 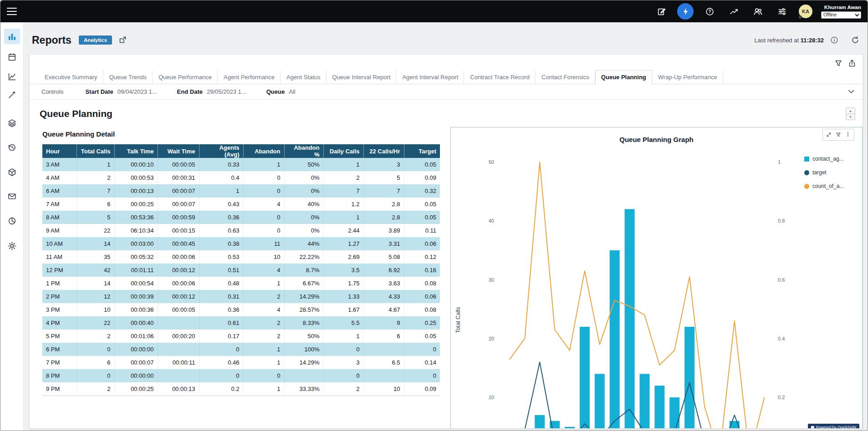 I want to click on sidebar-item-history, so click(x=12, y=147).